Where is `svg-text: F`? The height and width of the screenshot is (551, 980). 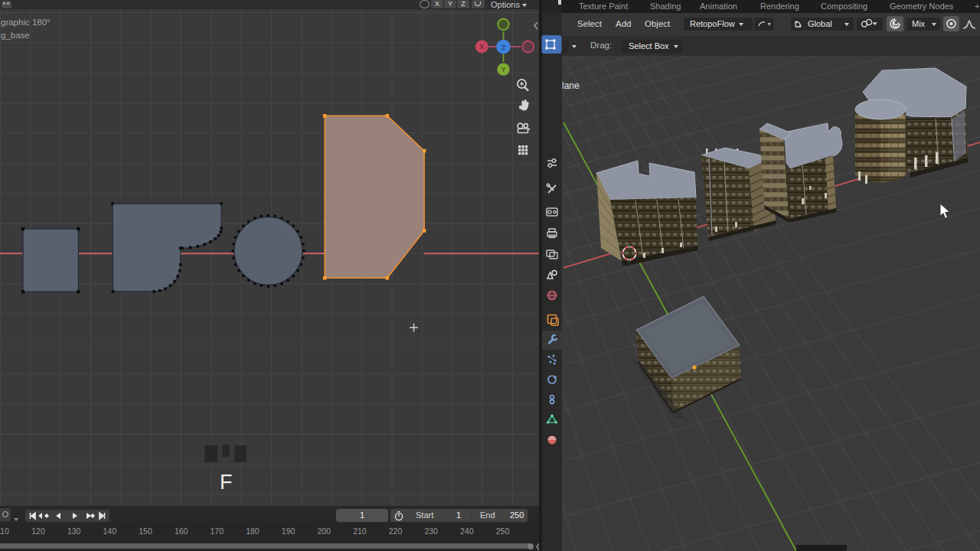
svg-text: F is located at coordinates (227, 482).